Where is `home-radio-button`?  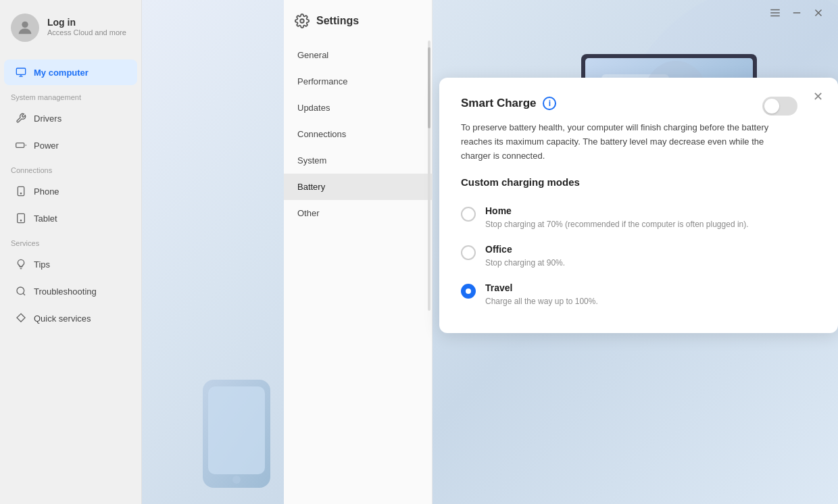
home-radio-button is located at coordinates (468, 214).